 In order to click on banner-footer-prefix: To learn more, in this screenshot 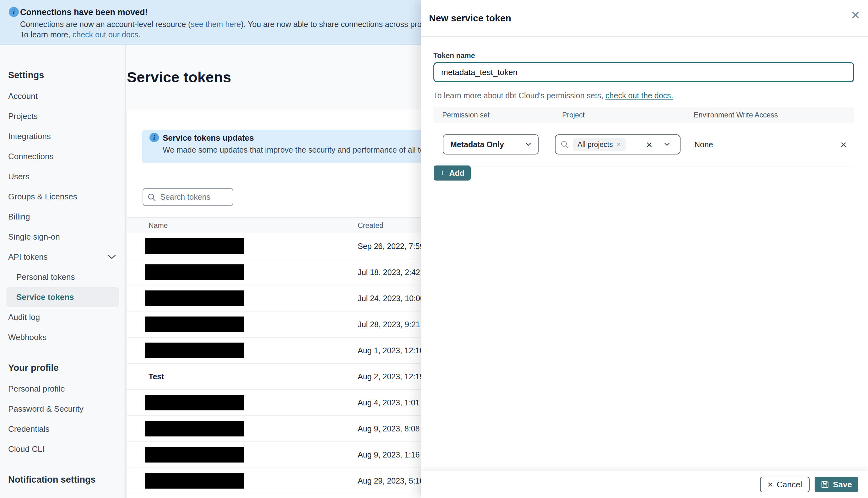, I will do `click(47, 35)`.